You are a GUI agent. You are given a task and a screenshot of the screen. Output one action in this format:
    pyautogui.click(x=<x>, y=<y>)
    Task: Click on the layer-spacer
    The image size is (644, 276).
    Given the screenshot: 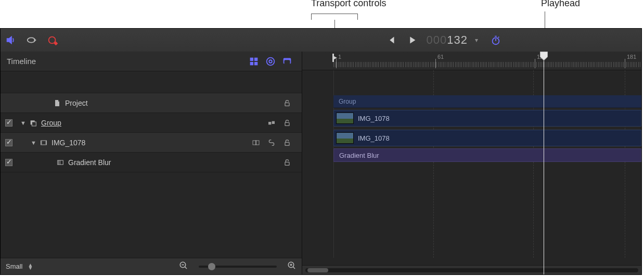 What is the action you would take?
    pyautogui.click(x=151, y=82)
    